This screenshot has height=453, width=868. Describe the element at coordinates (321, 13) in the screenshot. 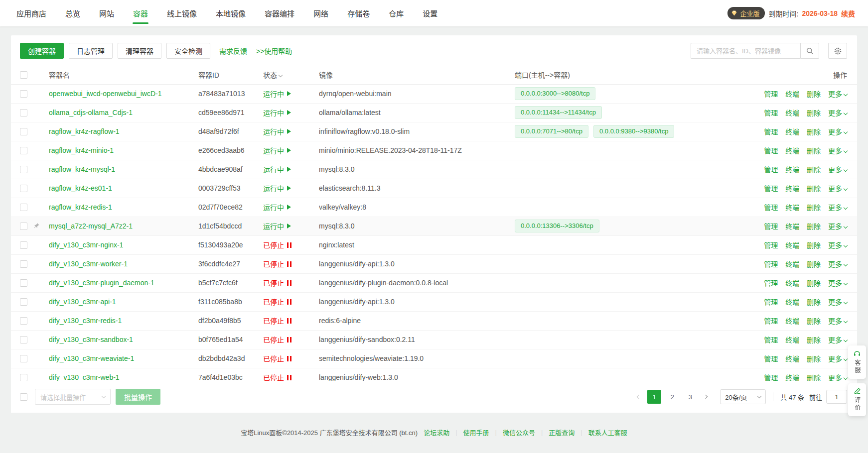

I see `nav-tab: 网络` at that location.